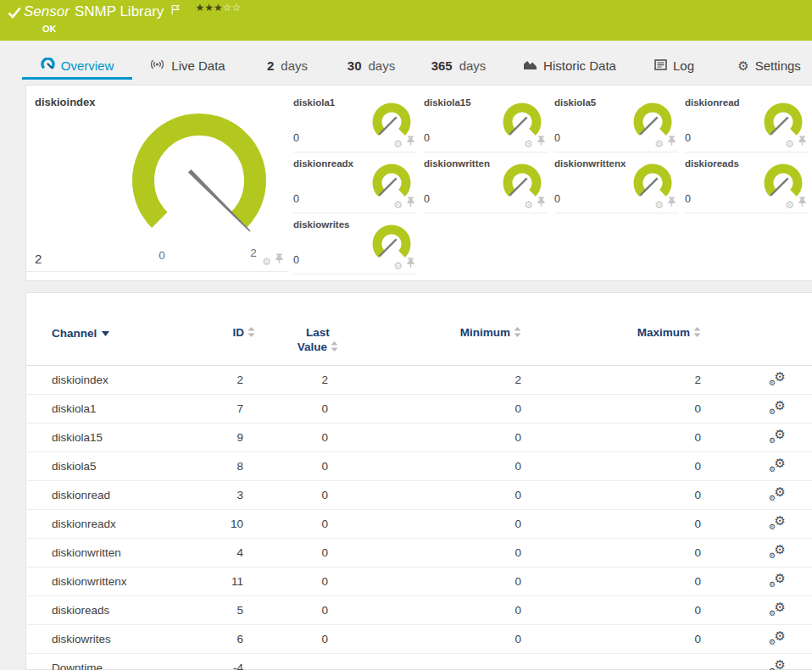  What do you see at coordinates (270, 66) in the screenshot?
I see `tab-number: 2` at bounding box center [270, 66].